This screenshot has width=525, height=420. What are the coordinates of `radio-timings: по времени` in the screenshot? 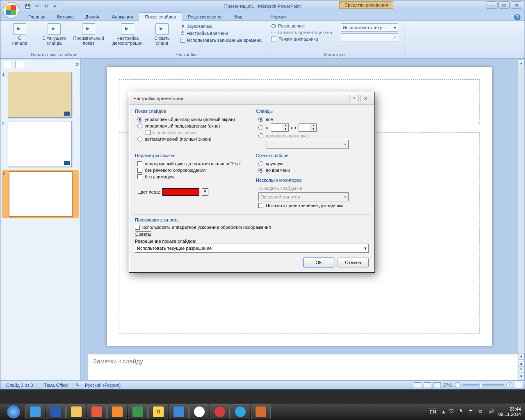 It's located at (313, 170).